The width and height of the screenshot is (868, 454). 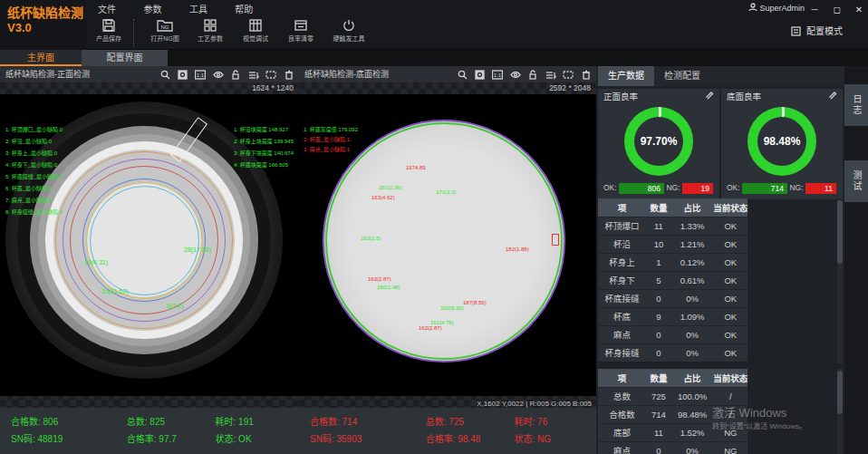 What do you see at coordinates (659, 378) in the screenshot?
I see `col-count: 数量` at bounding box center [659, 378].